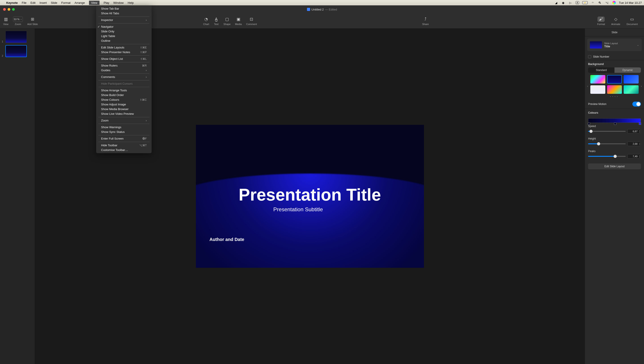  What do you see at coordinates (124, 120) in the screenshot?
I see `menu-item: Zoom›` at bounding box center [124, 120].